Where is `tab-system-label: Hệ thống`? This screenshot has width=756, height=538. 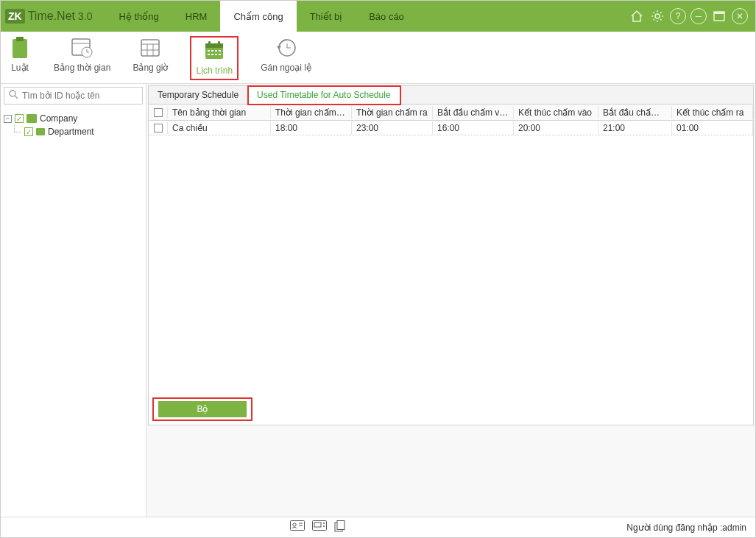 tab-system-label: Hệ thống is located at coordinates (138, 16).